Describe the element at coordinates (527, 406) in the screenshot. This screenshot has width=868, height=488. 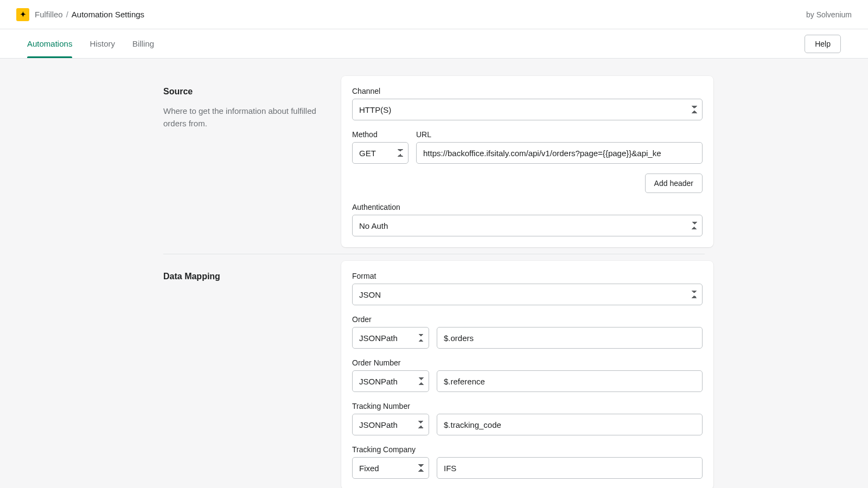
I see `tracknum-label: Tracking Number` at that location.